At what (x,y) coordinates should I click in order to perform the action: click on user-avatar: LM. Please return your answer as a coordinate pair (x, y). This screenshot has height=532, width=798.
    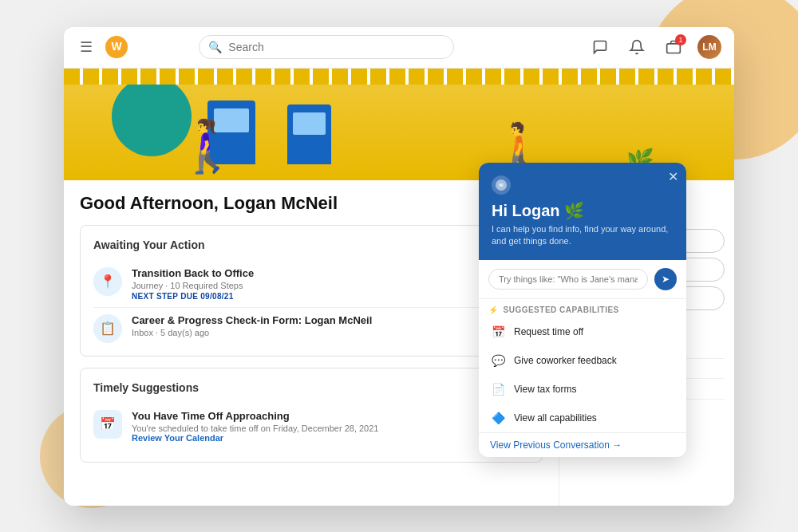
    Looking at the image, I should click on (709, 47).